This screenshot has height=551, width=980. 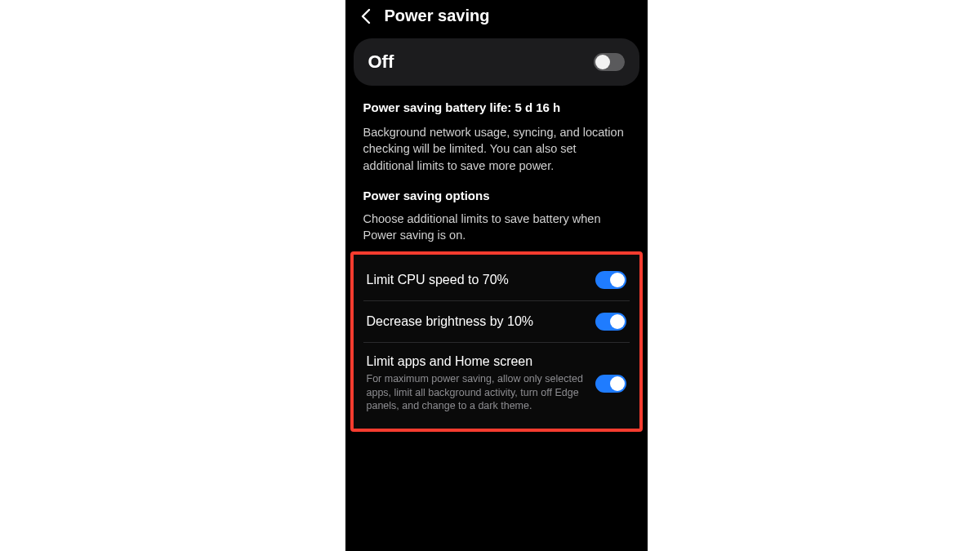 What do you see at coordinates (476, 362) in the screenshot?
I see `option-label: Limit apps and Home screen` at bounding box center [476, 362].